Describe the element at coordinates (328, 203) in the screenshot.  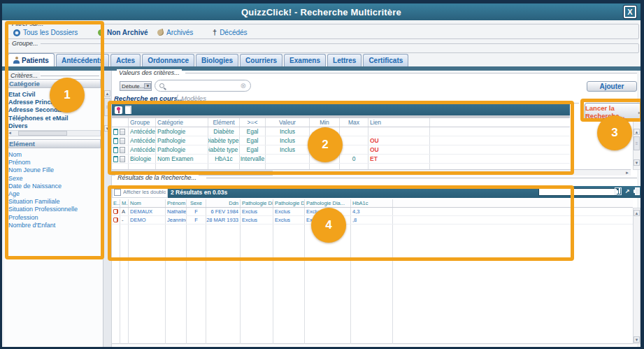
I see `col-pathologie-3: Pathologie Dia...` at that location.